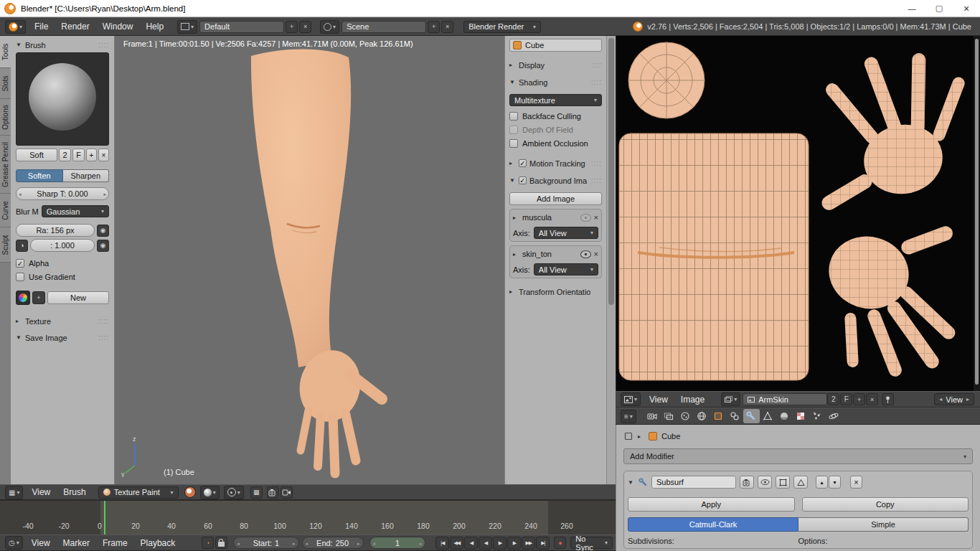  I want to click on current-frame-field: ◂ 1 ▸, so click(397, 542).